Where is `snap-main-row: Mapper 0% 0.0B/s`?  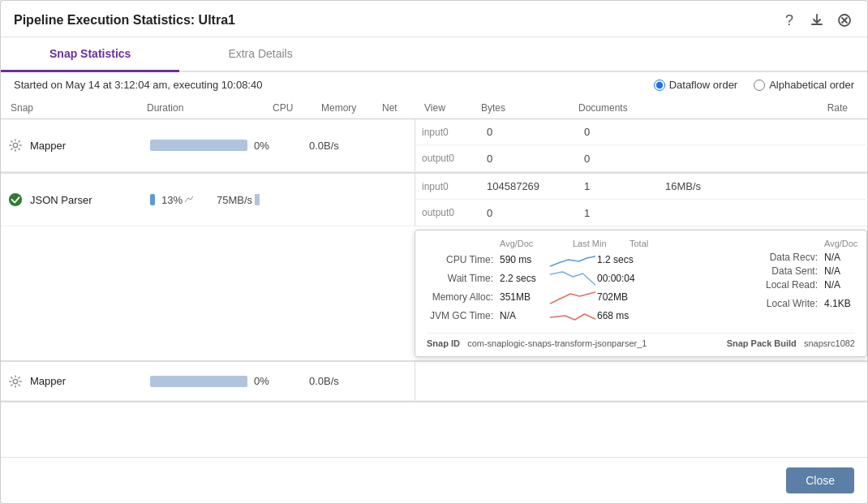
snap-main-row: Mapper 0% 0.0B/s is located at coordinates (434, 381).